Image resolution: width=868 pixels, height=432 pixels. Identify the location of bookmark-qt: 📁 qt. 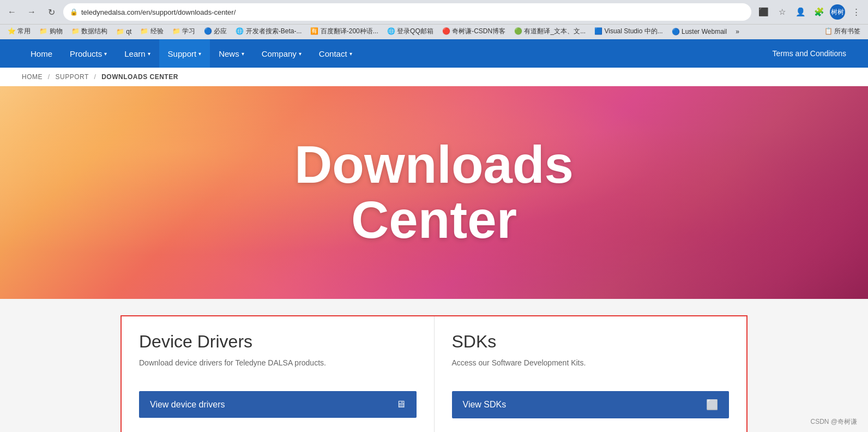
(124, 32).